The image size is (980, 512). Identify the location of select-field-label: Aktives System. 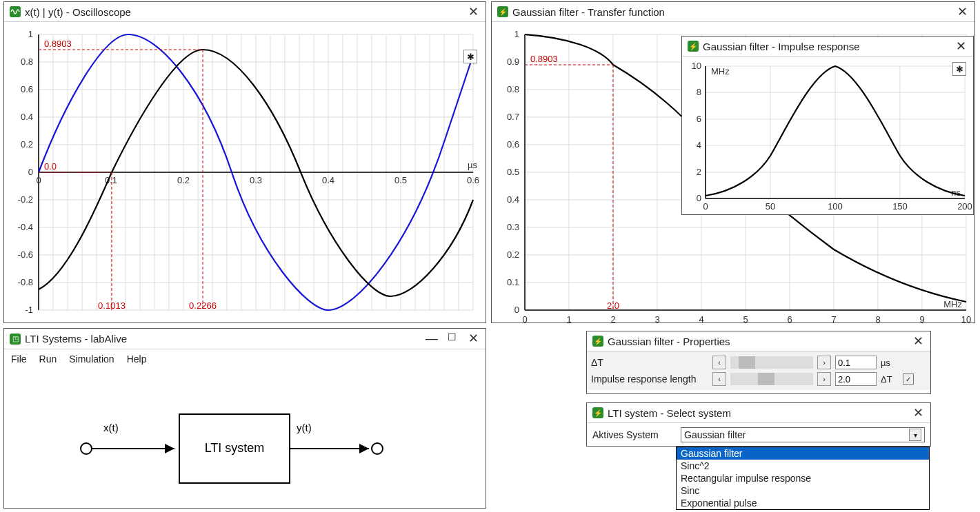
(633, 435).